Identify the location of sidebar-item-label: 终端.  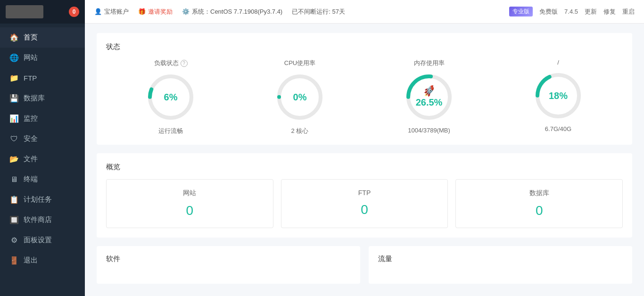
(31, 179).